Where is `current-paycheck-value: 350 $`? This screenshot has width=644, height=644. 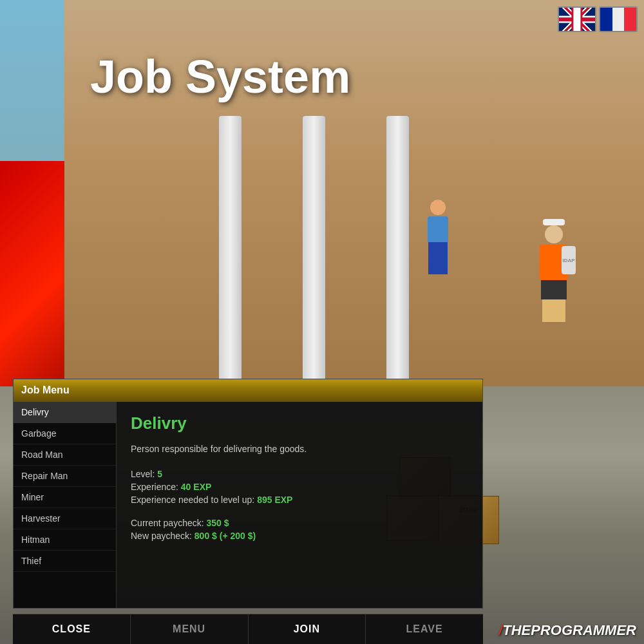 current-paycheck-value: 350 $ is located at coordinates (218, 523).